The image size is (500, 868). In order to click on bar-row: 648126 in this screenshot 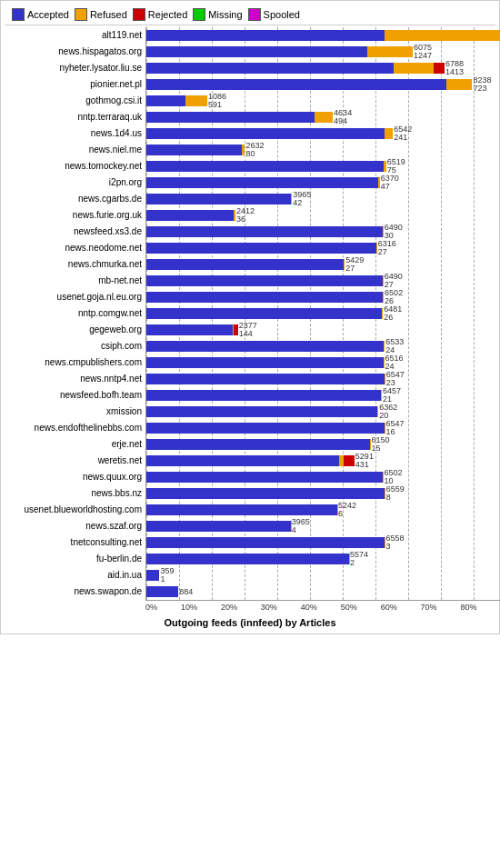, I will do `click(324, 314)`.